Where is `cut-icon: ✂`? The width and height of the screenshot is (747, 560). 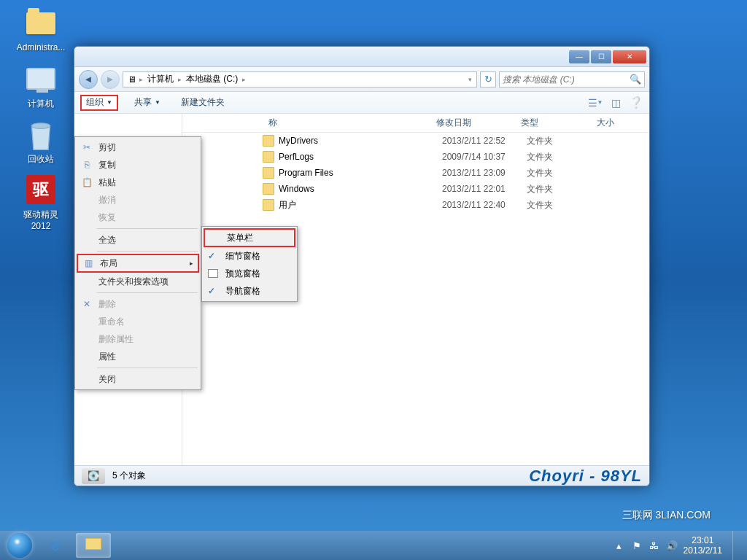 cut-icon: ✂ is located at coordinates (87, 147).